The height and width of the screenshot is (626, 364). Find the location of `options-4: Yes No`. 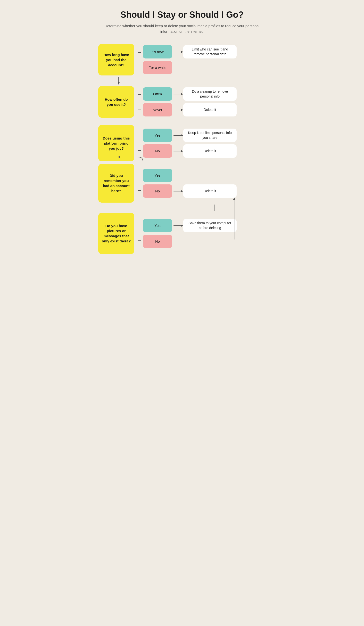

options-4: Yes No is located at coordinates (158, 183).